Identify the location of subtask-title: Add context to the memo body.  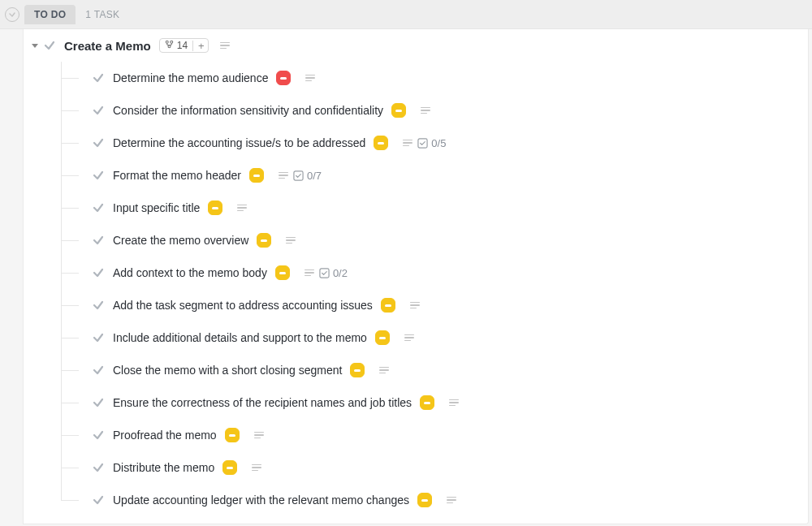
(190, 273).